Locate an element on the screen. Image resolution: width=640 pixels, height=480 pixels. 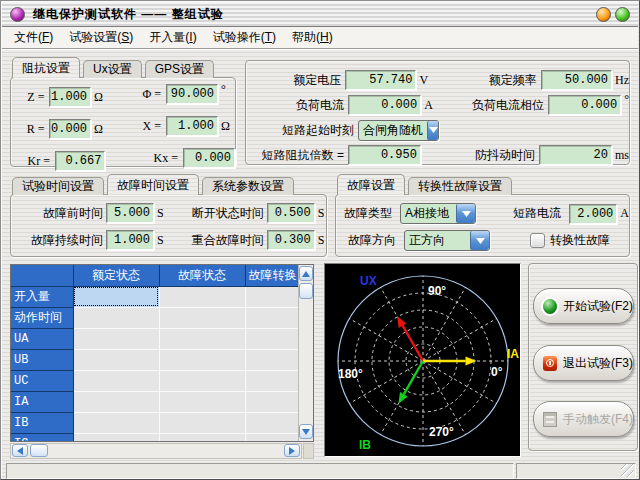
tab-system-parameter-settings: 系统参数设置 is located at coordinates (248, 186).